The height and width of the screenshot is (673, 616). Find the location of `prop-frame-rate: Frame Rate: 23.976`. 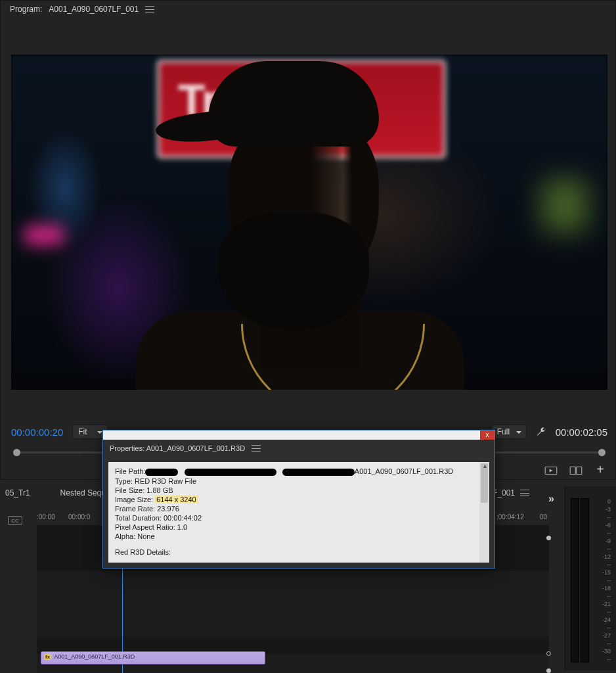

prop-frame-rate: Frame Rate: 23.976 is located at coordinates (299, 509).